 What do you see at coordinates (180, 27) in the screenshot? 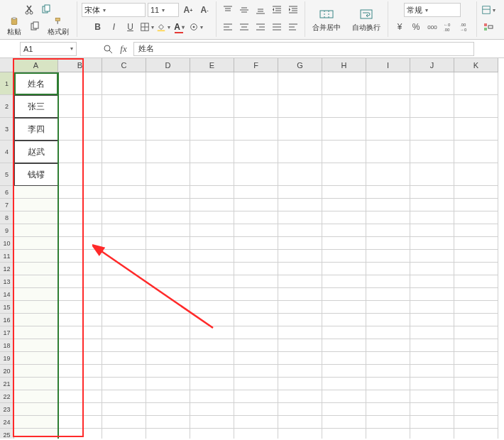
I see `font-color-button: A▾` at bounding box center [180, 27].